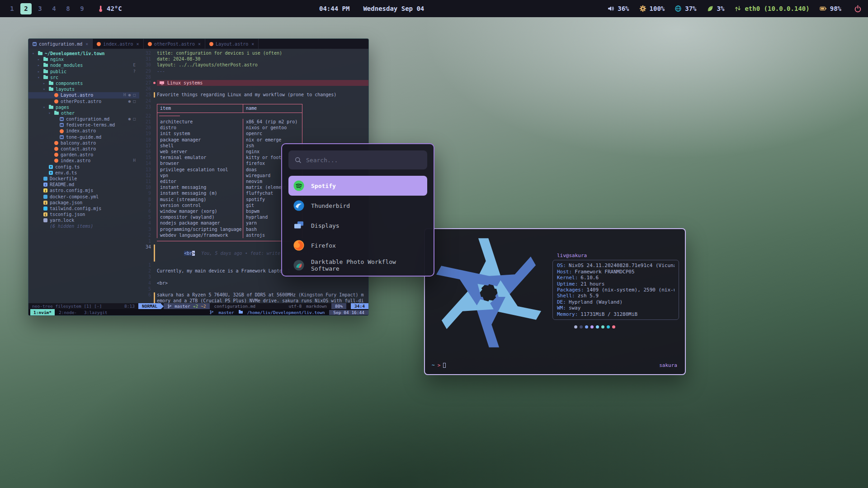  What do you see at coordinates (618, 9) in the screenshot?
I see `volume-module: 36%` at bounding box center [618, 9].